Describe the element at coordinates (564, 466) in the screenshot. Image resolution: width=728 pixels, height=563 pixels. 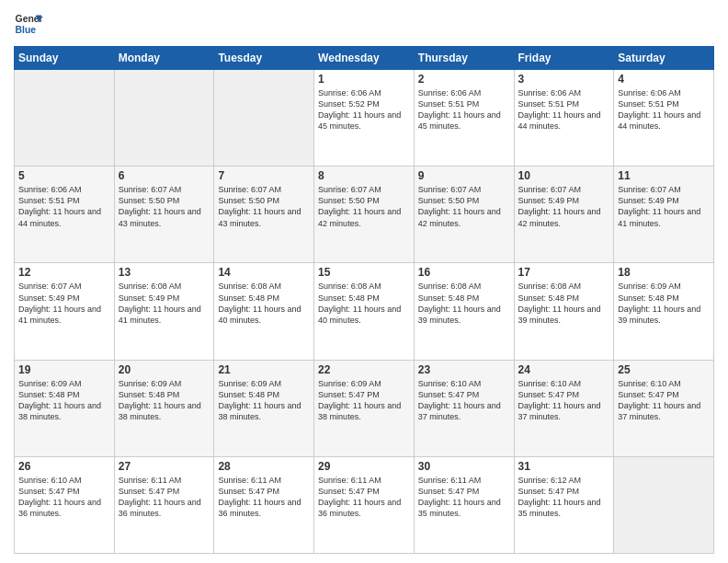
I see `day-number: 31` at that location.